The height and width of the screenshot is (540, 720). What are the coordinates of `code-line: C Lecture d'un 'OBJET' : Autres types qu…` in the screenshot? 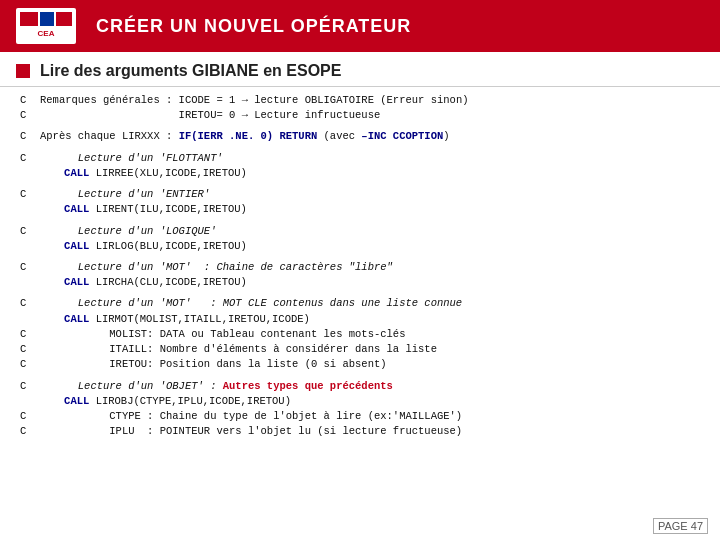 It's located at (360, 386).